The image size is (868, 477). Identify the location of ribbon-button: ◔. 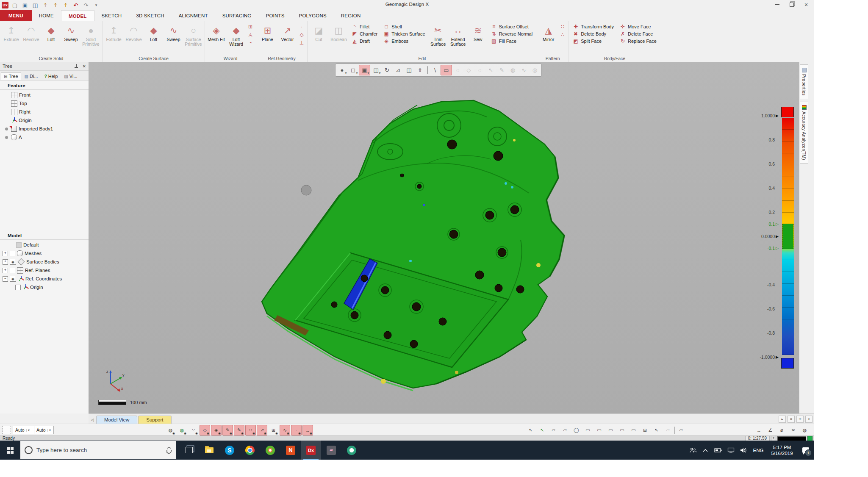
(250, 42).